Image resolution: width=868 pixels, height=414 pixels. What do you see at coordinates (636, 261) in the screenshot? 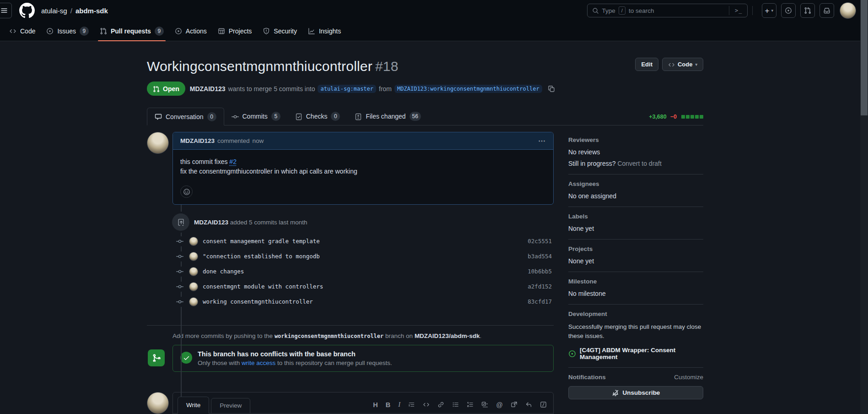
I see `projects-empty-text: None yet` at bounding box center [636, 261].